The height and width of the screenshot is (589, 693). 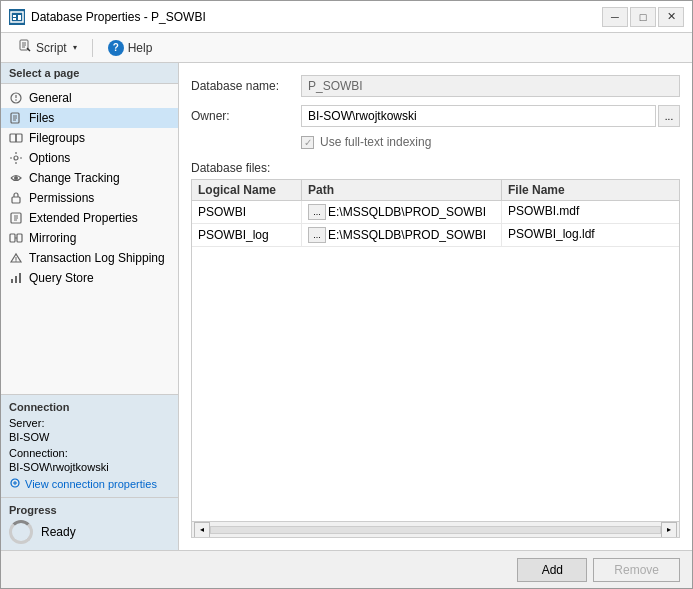 What do you see at coordinates (436, 212) in the screenshot?
I see `table-row: PSOWBI ... E:\MSSQLDB\PROD_SOWBI PSOWBI.…` at bounding box center [436, 212].